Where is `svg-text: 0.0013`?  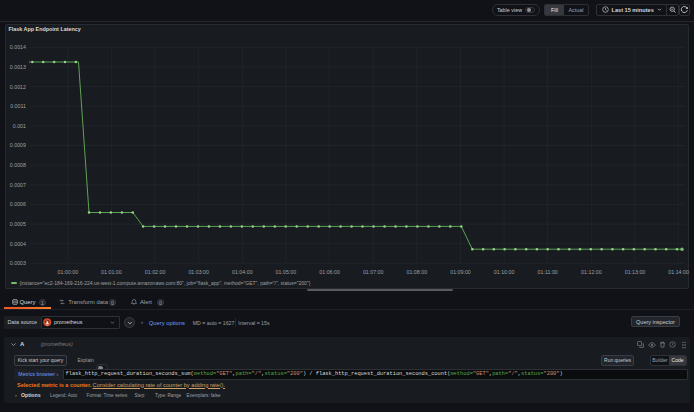 svg-text: 0.0013 is located at coordinates (18, 67).